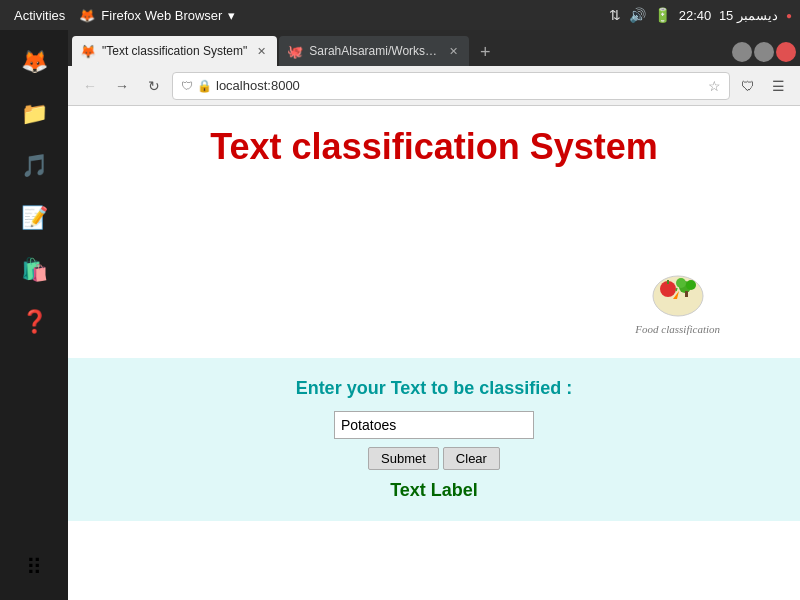 The width and height of the screenshot is (800, 600). I want to click on nav-right-icons: 🛡 ☰, so click(763, 86).